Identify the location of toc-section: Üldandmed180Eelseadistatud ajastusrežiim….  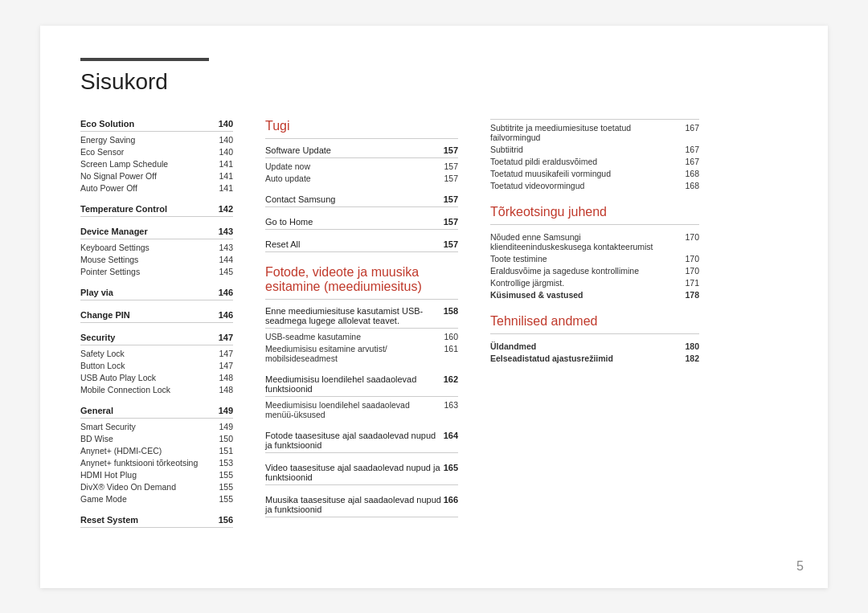
(595, 353).